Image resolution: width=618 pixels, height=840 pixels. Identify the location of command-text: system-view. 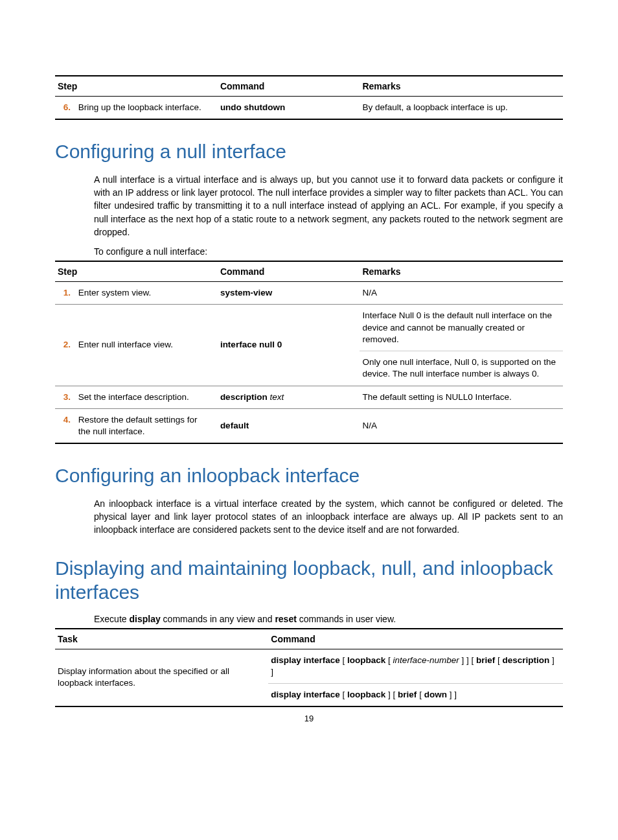
(246, 293).